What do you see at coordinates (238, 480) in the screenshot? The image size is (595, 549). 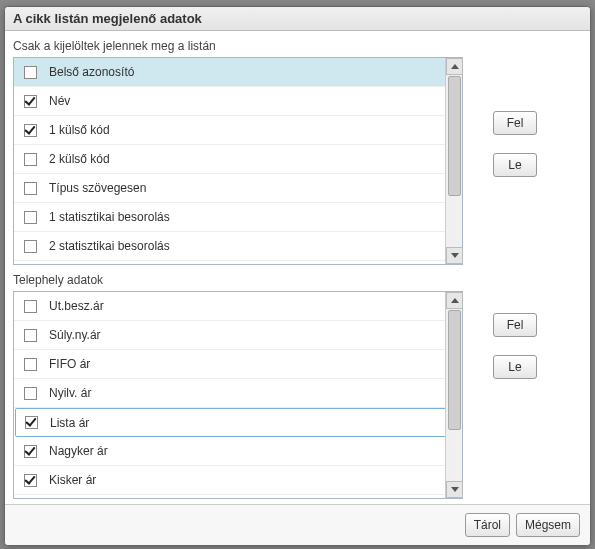 I see `list-item: Kisker ár` at bounding box center [238, 480].